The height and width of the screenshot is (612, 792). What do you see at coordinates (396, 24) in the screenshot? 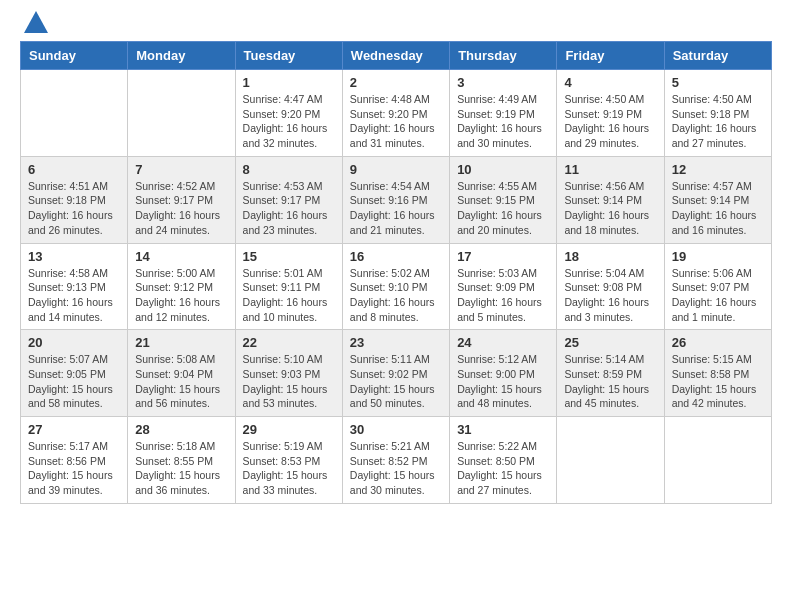
I see `header` at bounding box center [396, 24].